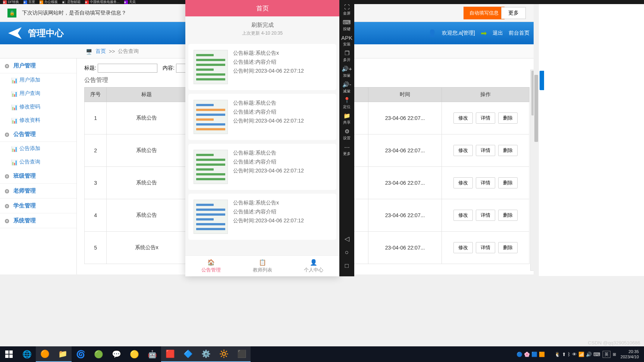 This screenshot has width=644, height=362. I want to click on tray-keyboard-icon: ⌨, so click(597, 355).